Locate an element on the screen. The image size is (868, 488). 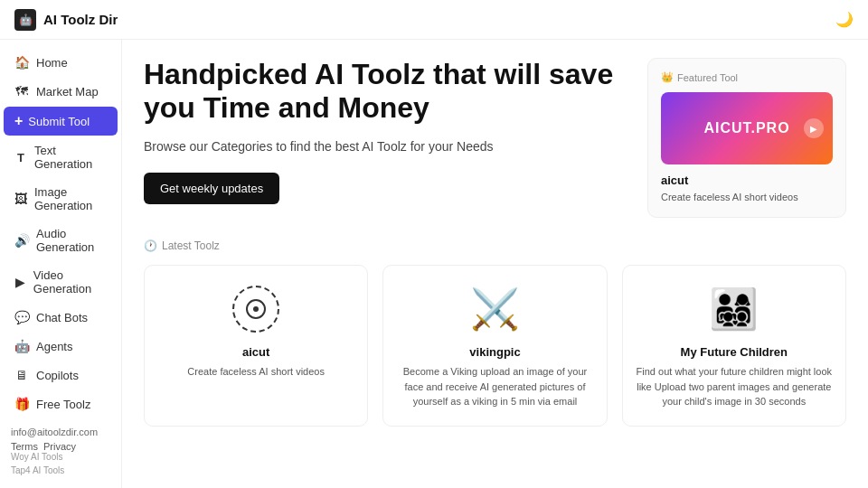
featured-tool-desc: Create faceless AI short videos is located at coordinates (747, 197).